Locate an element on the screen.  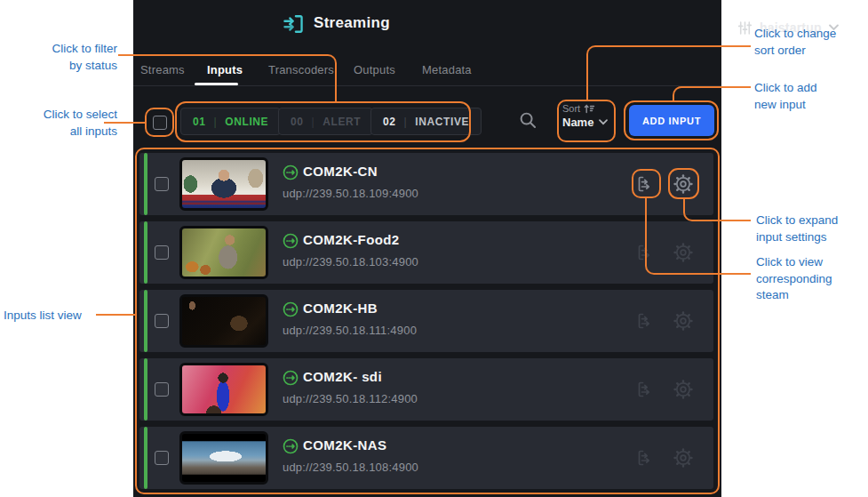
sort-label: Sort is located at coordinates (571, 108).